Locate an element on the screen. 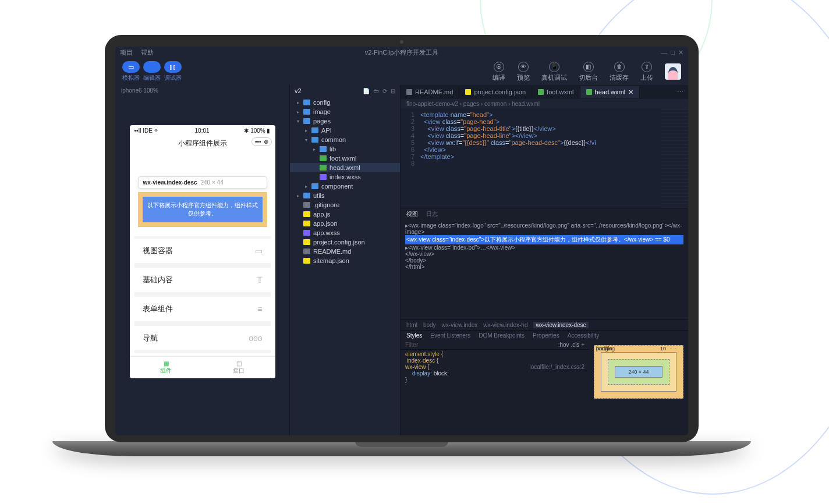 Image resolution: width=829 pixels, height=504 pixels. tree-item-component: ▸ component is located at coordinates (345, 186).